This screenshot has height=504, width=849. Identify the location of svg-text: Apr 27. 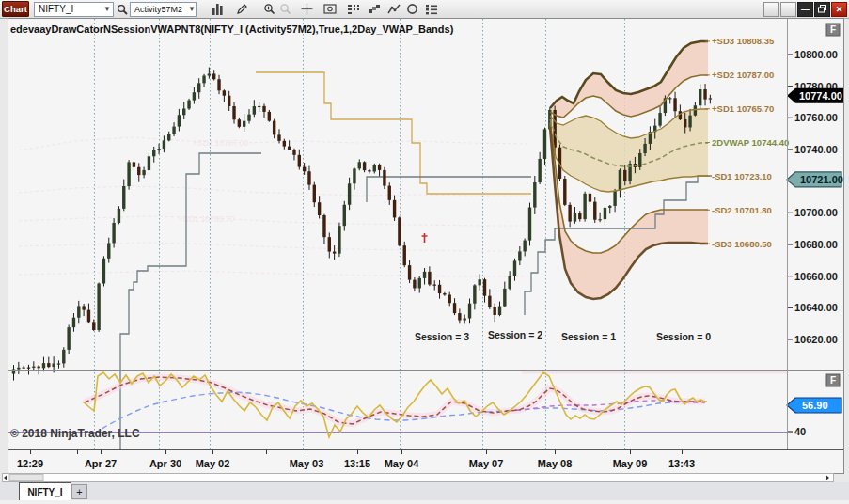
(101, 464).